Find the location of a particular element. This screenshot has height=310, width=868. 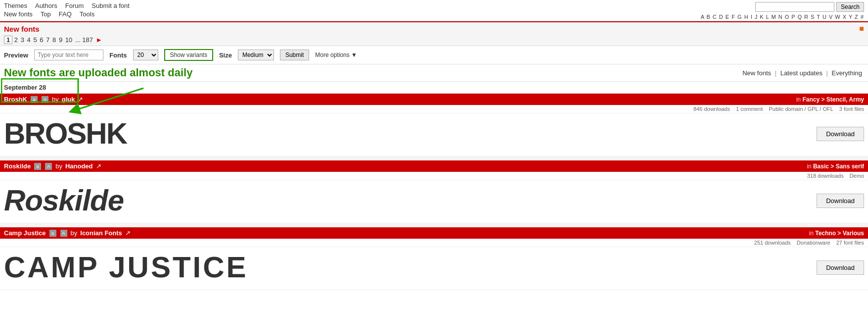

external-link-icon-broshk: ↗ is located at coordinates (80, 99).